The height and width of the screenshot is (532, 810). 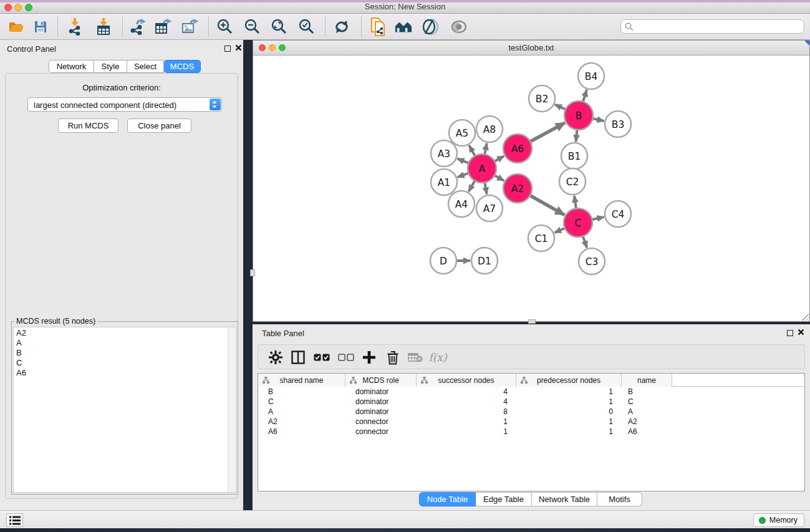 I want to click on select-all-icon, so click(x=322, y=357).